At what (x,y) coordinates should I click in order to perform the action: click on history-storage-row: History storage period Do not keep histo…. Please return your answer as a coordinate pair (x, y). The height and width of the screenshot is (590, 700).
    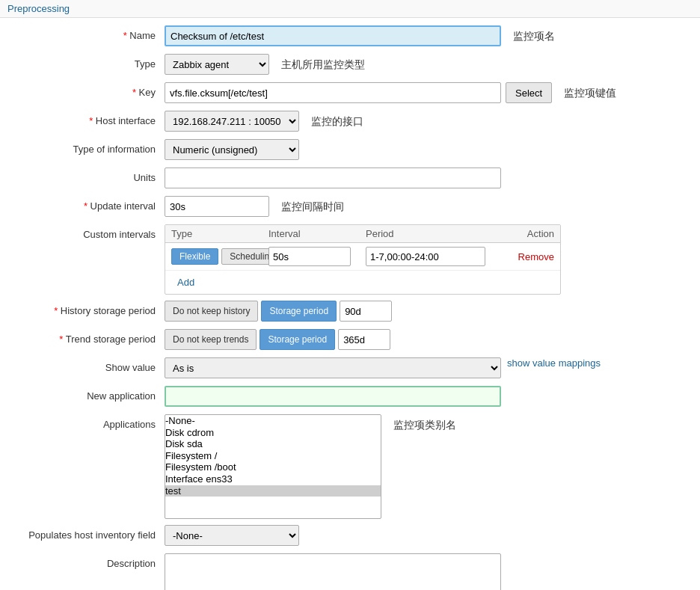
    Looking at the image, I should click on (350, 312).